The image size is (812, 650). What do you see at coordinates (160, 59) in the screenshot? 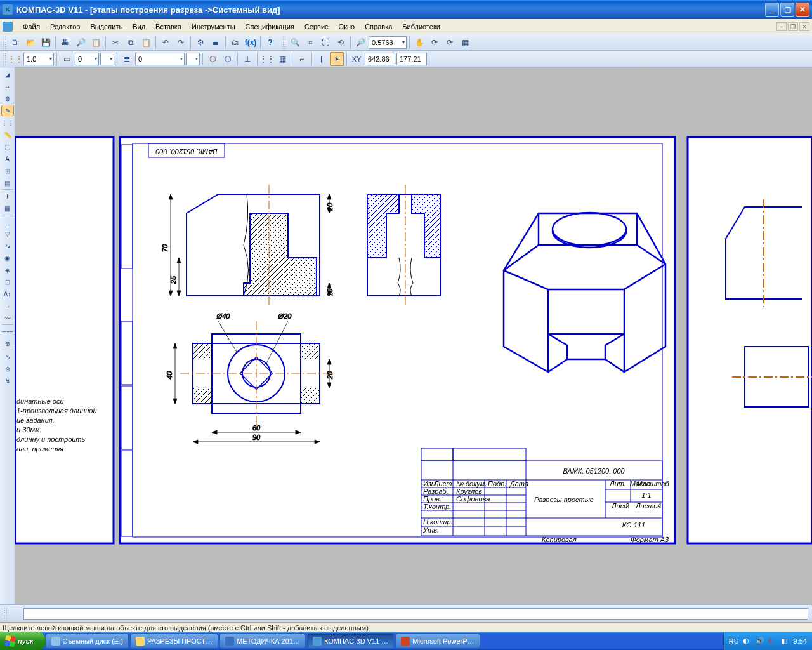
I see `layer-dropdown: 0` at bounding box center [160, 59].